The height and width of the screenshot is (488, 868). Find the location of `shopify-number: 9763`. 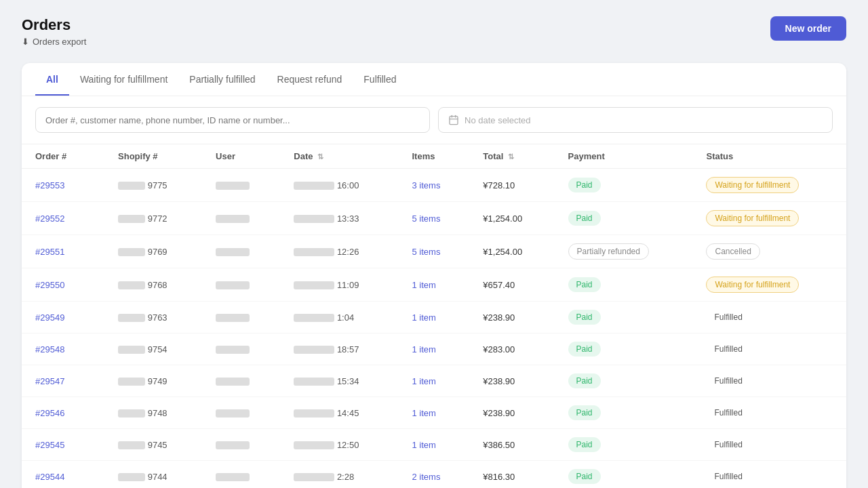

shopify-number: 9763 is located at coordinates (153, 317).